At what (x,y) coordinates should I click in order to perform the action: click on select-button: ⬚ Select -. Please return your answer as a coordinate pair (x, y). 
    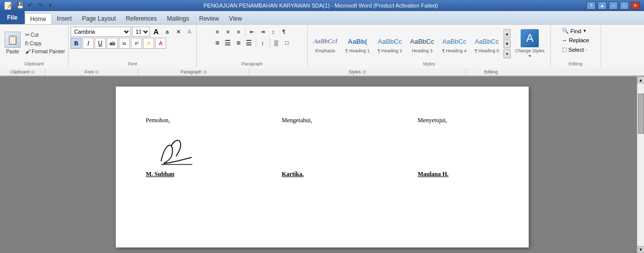
    Looking at the image, I should click on (574, 49).